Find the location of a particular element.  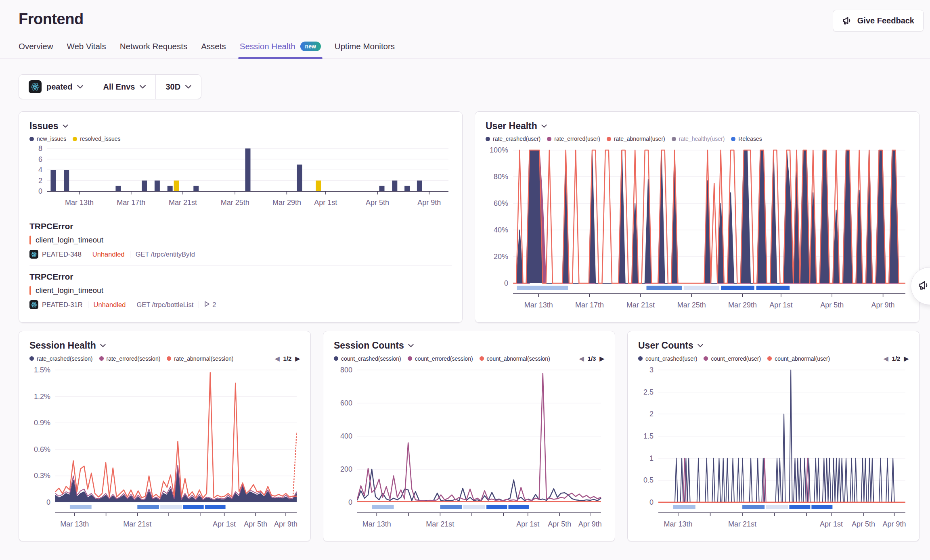

legend-item-count-errored-user: count_errored(user) is located at coordinates (732, 359).